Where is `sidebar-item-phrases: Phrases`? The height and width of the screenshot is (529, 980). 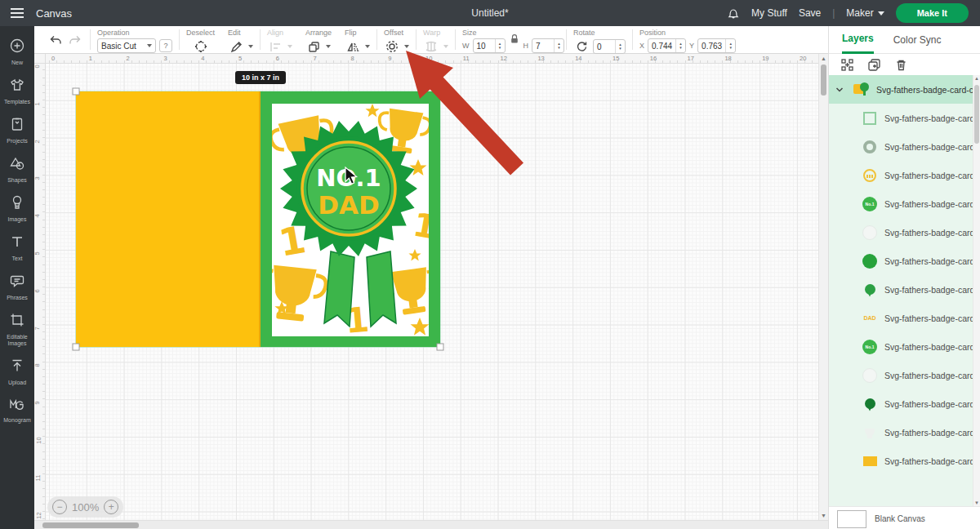 sidebar-item-phrases: Phrases is located at coordinates (17, 287).